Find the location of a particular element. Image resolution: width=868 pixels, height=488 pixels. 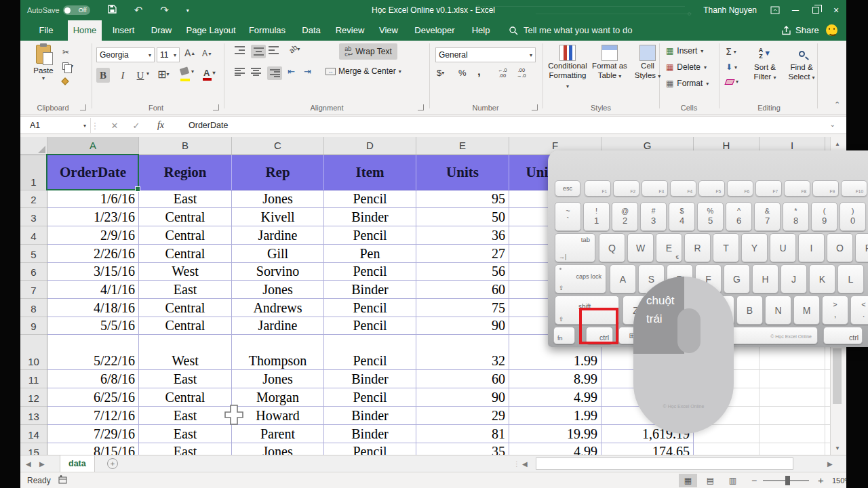

cell: 7/29/16 is located at coordinates (94, 434).